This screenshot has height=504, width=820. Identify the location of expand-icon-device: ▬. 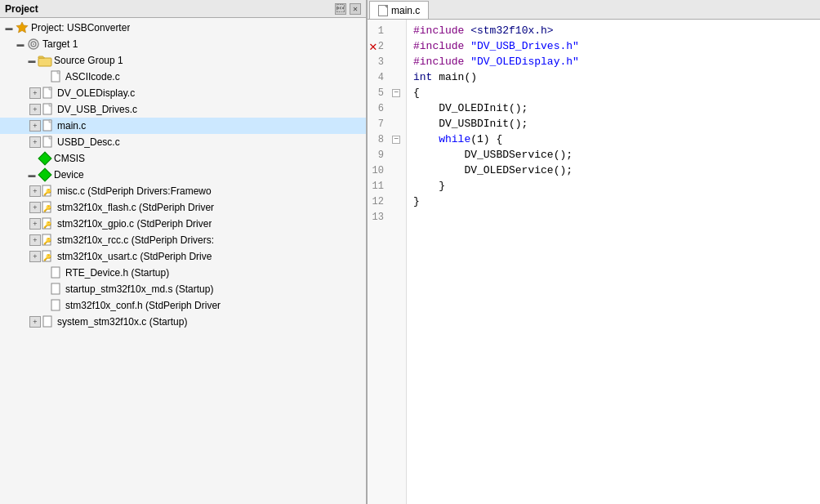
(32, 175).